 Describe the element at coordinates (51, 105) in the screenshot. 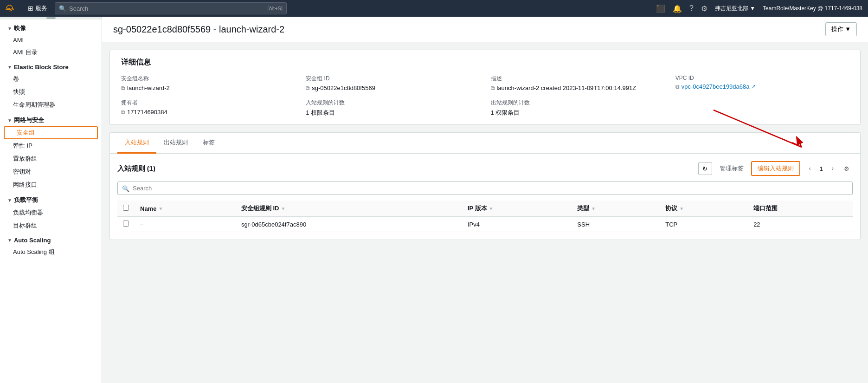

I see `sidebar-item-lifecycle: 生命周期管理器` at that location.